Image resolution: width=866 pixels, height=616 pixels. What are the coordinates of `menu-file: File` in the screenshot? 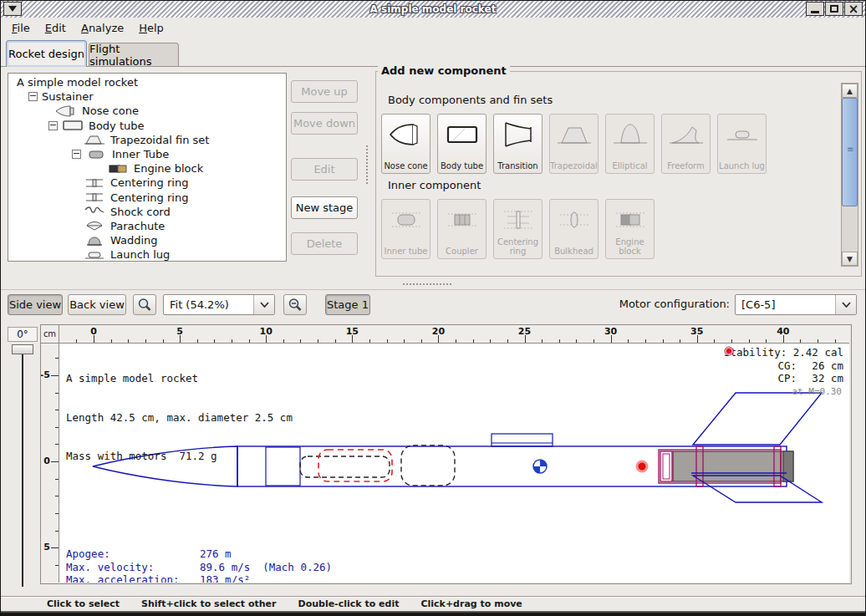 It's located at (21, 28).